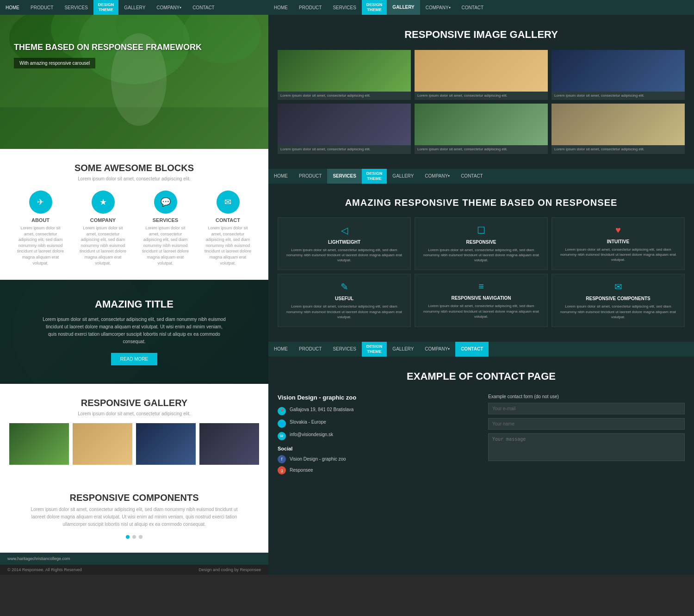 Image resolution: width=694 pixels, height=616 pixels. What do you see at coordinates (103, 228) in the screenshot?
I see `block-company: ★ COMPANY Lorem ipsum dolor sit amet, co…` at bounding box center [103, 228].